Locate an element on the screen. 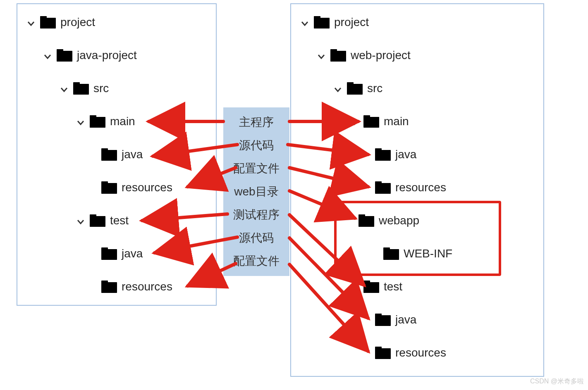 Image resolution: width=588 pixels, height=390 pixels. tree-node-module: java-project is located at coordinates (90, 55).